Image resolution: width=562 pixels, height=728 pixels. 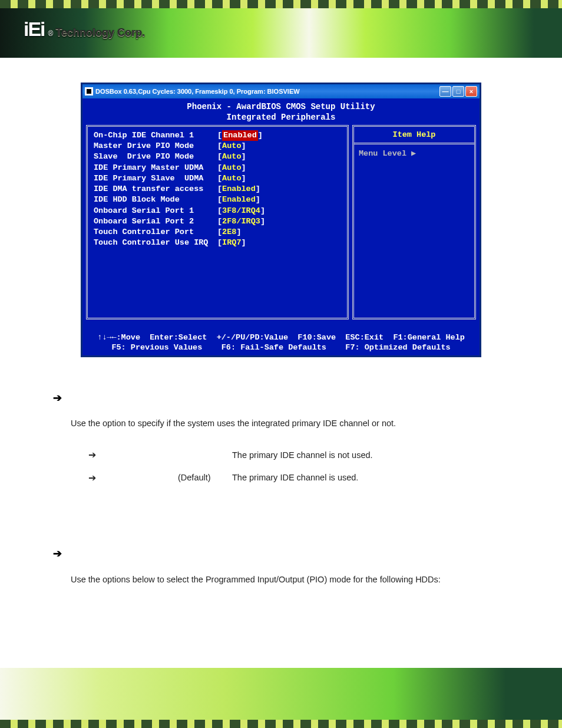 What do you see at coordinates (156, 189) in the screenshot?
I see `setting-label: IDE DMA transfer access` at bounding box center [156, 189].